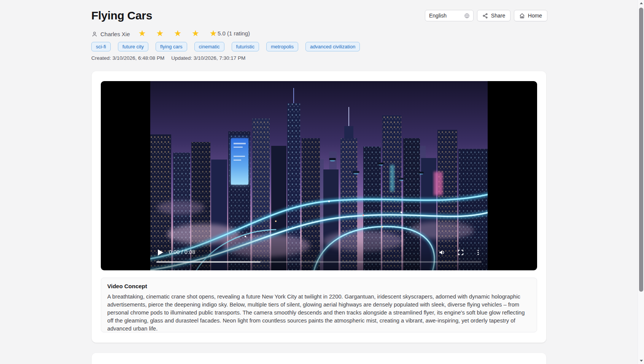  Describe the element at coordinates (332, 46) in the screenshot. I see `tag-pill: advanced civilization` at that location.